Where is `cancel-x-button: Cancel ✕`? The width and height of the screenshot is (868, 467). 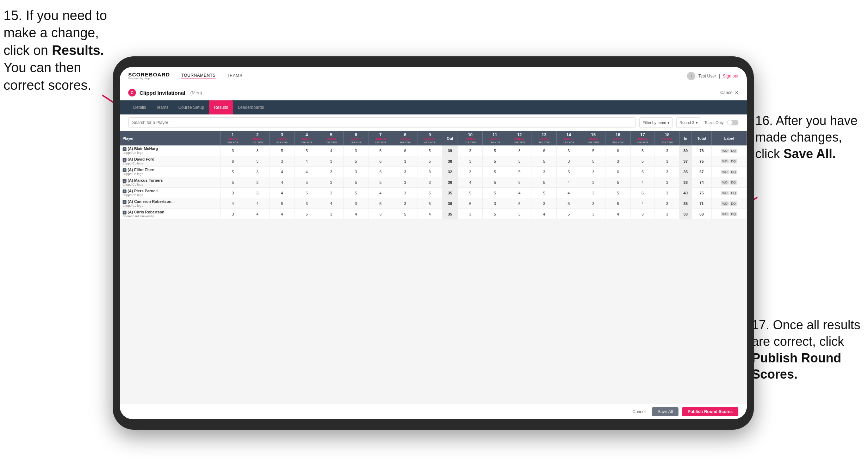
cancel-x-button: Cancel ✕ is located at coordinates (729, 93).